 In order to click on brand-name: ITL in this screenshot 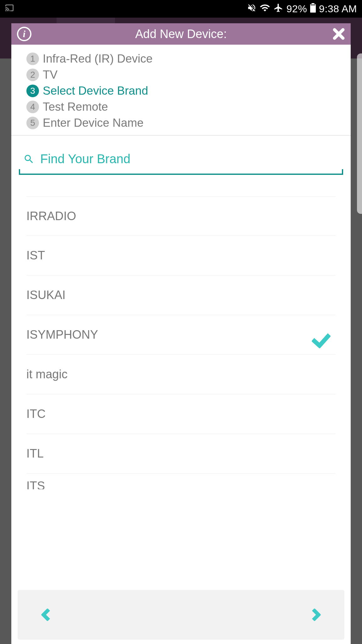, I will do `click(35, 453)`.